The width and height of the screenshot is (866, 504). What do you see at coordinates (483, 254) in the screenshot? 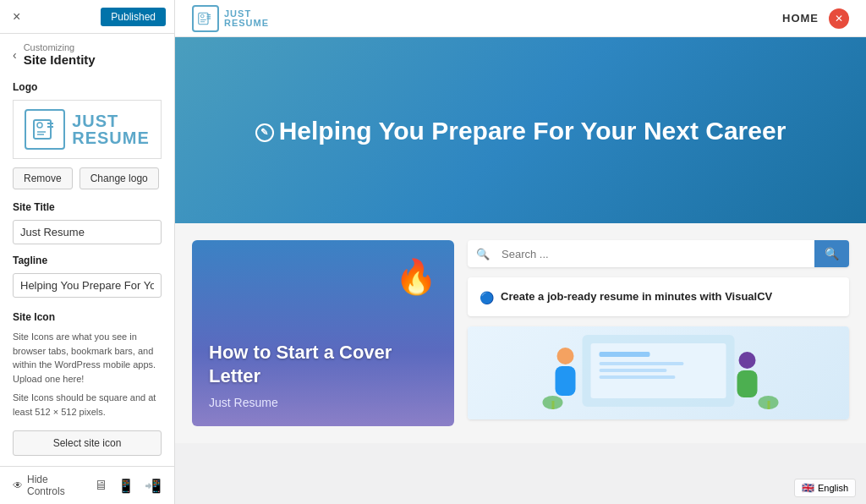
I see `search-left-icon: 🔍` at bounding box center [483, 254].